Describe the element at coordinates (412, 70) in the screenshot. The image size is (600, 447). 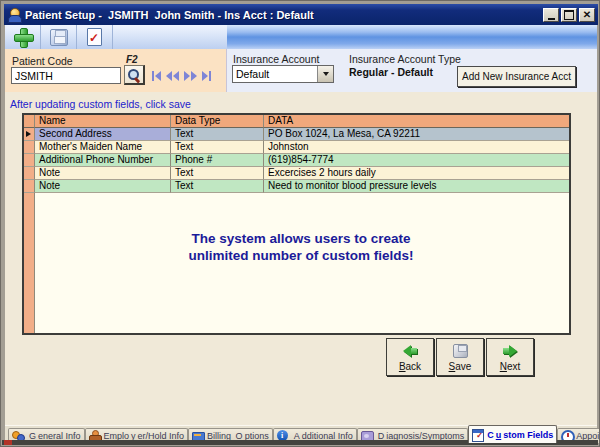
I see `insurance-panel: Insurance Account Default Insurance Acco…` at that location.